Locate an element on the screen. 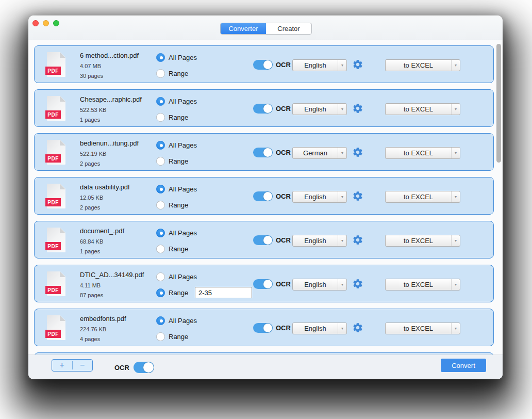  scrollbar is located at coordinates (499, 198).